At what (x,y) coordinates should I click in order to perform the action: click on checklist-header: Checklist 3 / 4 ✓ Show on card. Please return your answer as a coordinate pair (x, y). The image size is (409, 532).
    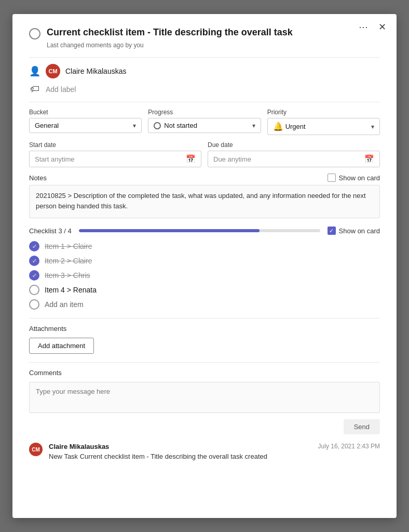
    Looking at the image, I should click on (204, 231).